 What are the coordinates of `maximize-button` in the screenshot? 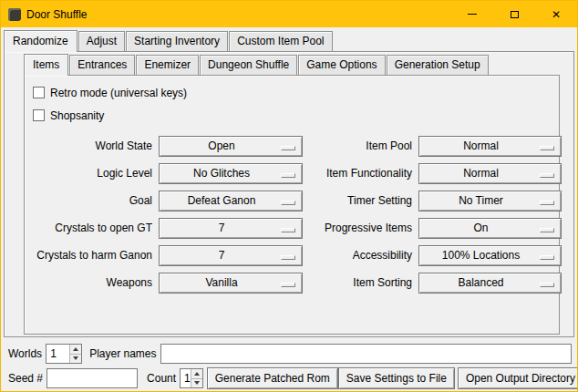 It's located at (514, 15).